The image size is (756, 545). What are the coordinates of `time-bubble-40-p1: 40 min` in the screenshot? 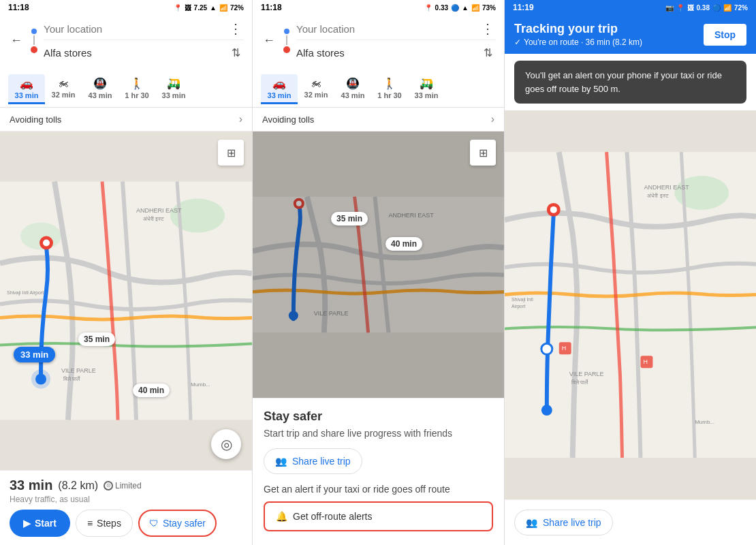 It's located at (151, 390).